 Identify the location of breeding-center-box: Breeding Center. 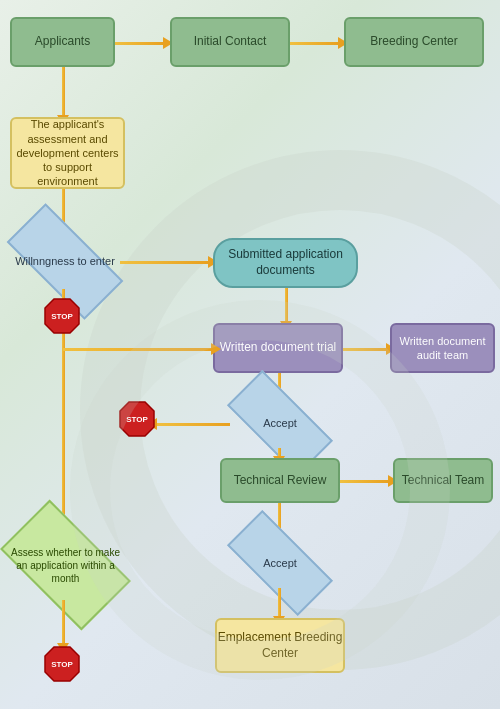
(414, 42).